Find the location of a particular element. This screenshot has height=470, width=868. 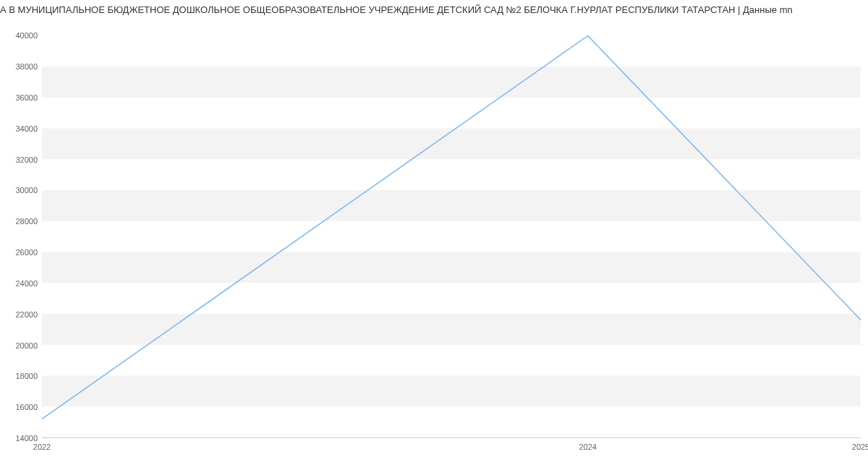

x-tick-label: 2022 is located at coordinates (42, 447).